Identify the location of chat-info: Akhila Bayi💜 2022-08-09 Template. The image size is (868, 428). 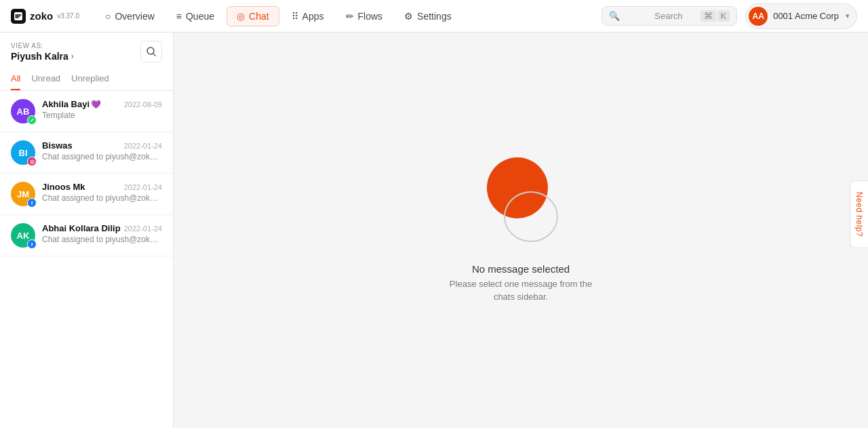
(102, 110).